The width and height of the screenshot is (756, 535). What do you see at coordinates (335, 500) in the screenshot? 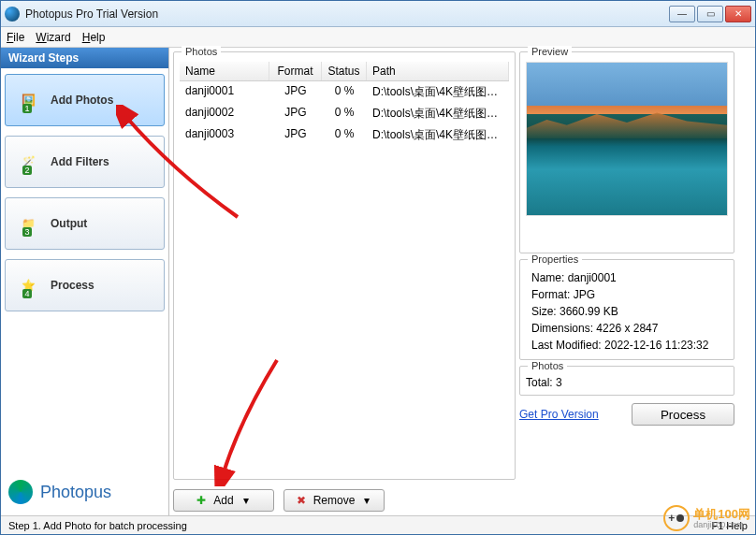
I see `remove-button-label: Remove` at bounding box center [335, 500].